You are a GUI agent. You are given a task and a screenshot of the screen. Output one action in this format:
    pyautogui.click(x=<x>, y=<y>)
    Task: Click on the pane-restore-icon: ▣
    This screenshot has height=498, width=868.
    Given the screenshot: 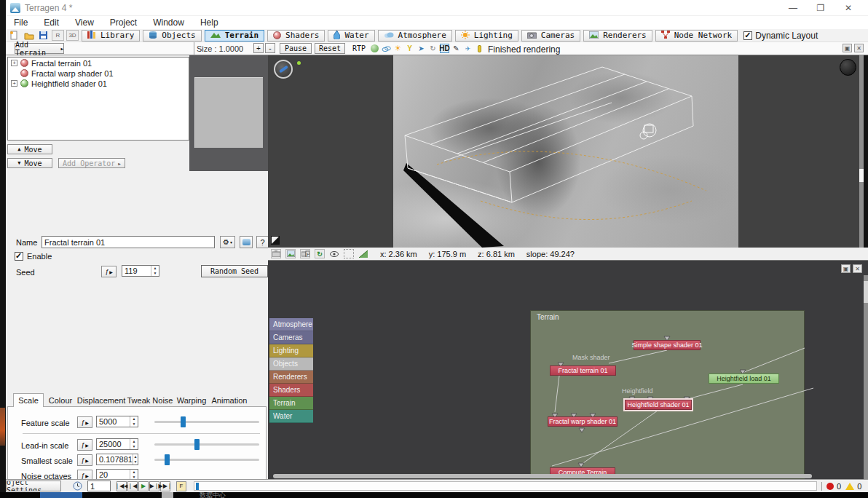 What is the action you would take?
    pyautogui.click(x=846, y=269)
    